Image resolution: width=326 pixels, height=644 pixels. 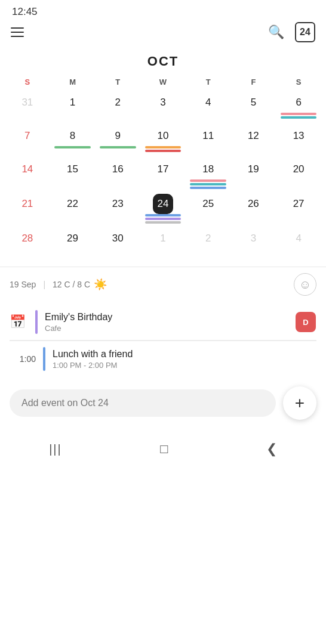 What do you see at coordinates (56, 450) in the screenshot?
I see `recent-apps-icon: |||` at bounding box center [56, 450].